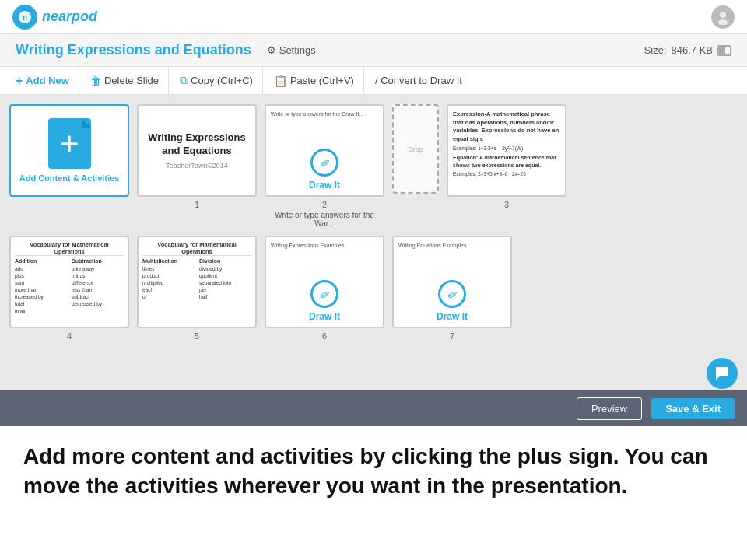 This screenshot has width=747, height=560. I want to click on slide-5-col2: Division divided by quotient separated i…, so click(226, 279).